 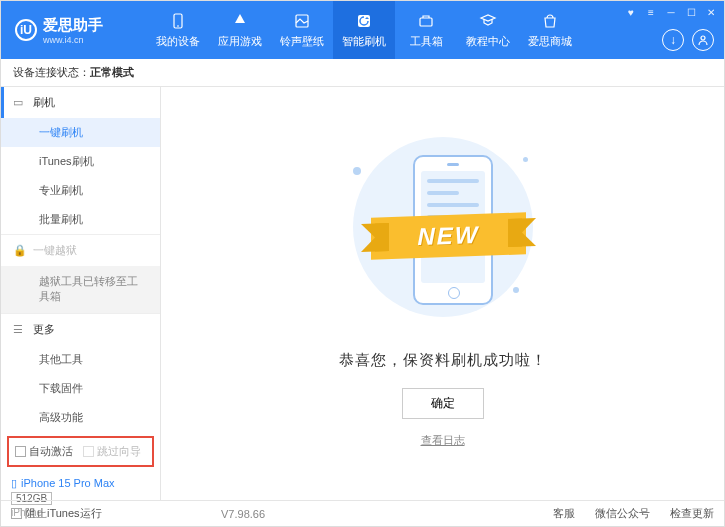 What do you see at coordinates (26, 30) in the screenshot?
I see `logo-icon: iU` at bounding box center [26, 30].